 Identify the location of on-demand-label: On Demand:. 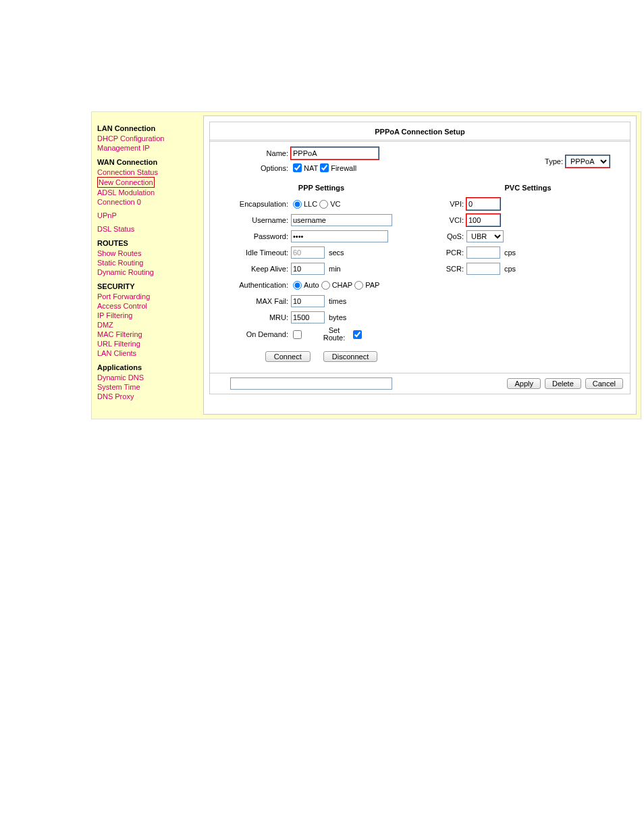
(254, 334).